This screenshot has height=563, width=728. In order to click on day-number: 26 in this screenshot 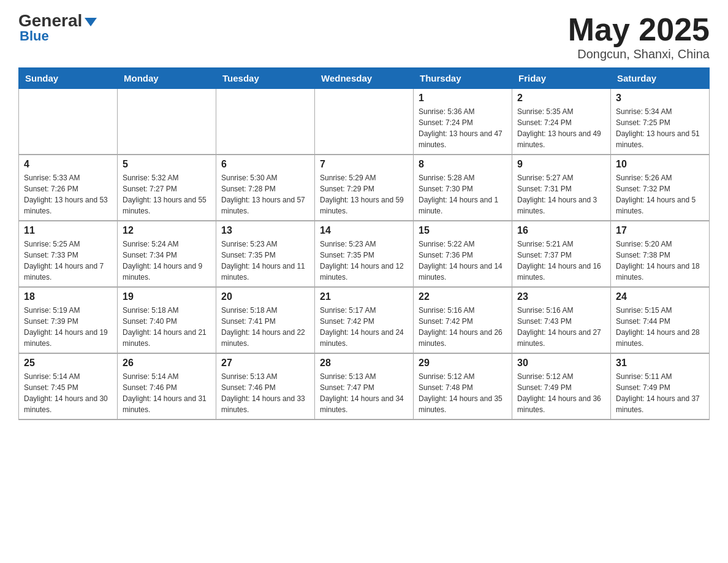, I will do `click(167, 363)`.